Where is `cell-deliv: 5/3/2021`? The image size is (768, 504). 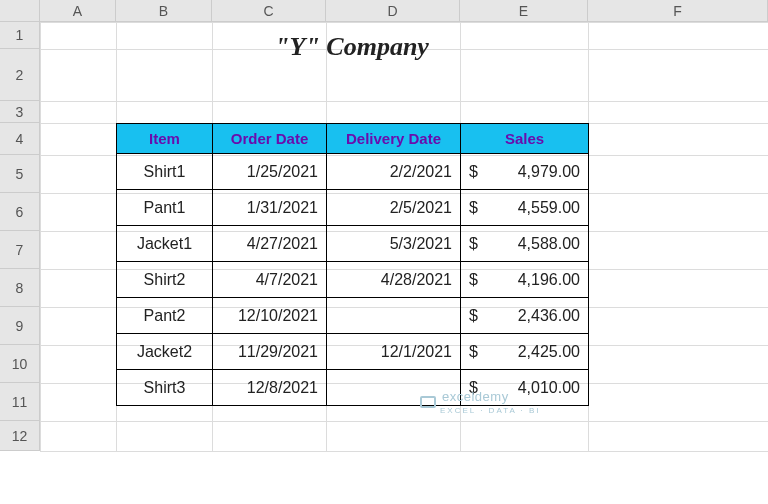 cell-deliv: 5/3/2021 is located at coordinates (394, 244).